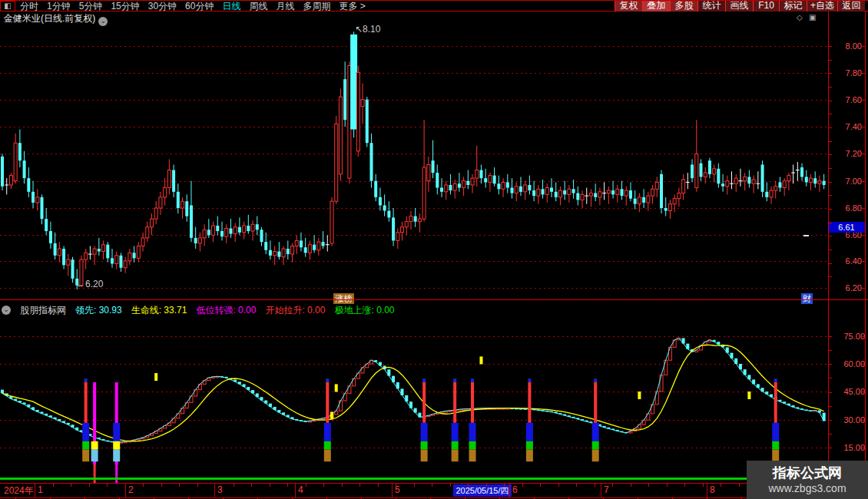 Image resolution: width=868 pixels, height=499 pixels. What do you see at coordinates (793, 6) in the screenshot?
I see `button-标记: 标记` at bounding box center [793, 6].